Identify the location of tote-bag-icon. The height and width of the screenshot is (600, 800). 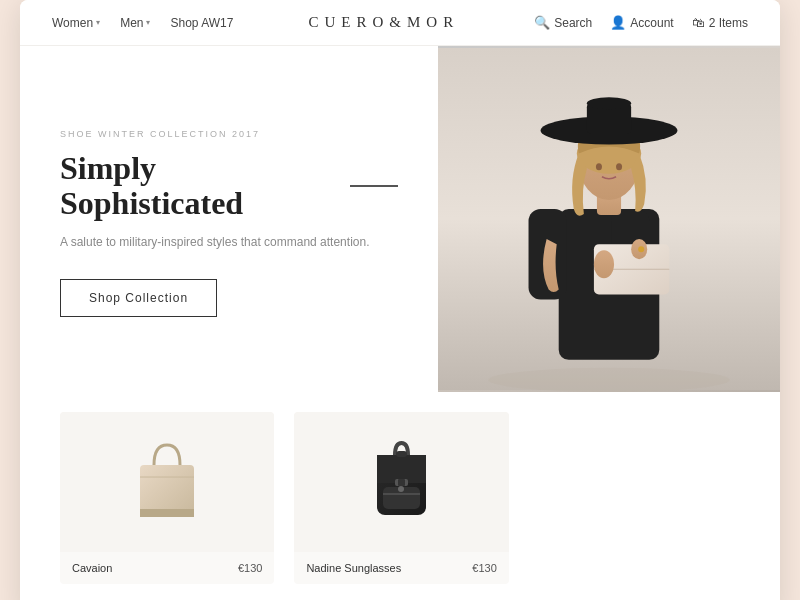
(167, 482).